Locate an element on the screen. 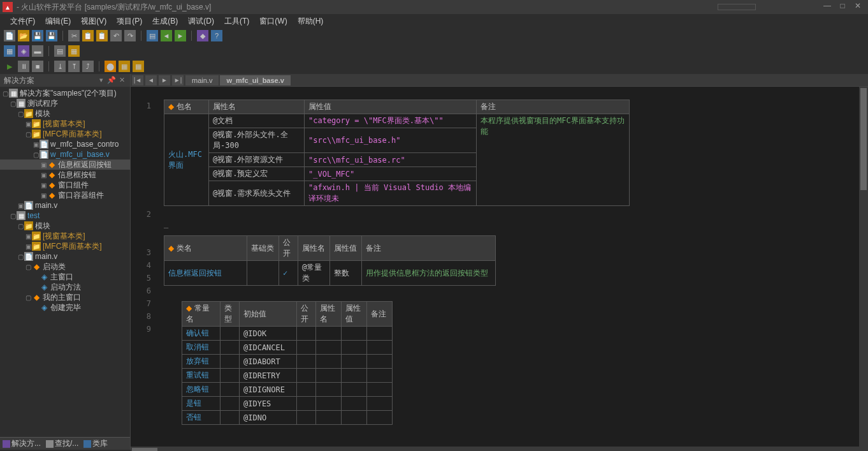  table-row: 取消钮@IDCANCEL is located at coordinates (287, 348).